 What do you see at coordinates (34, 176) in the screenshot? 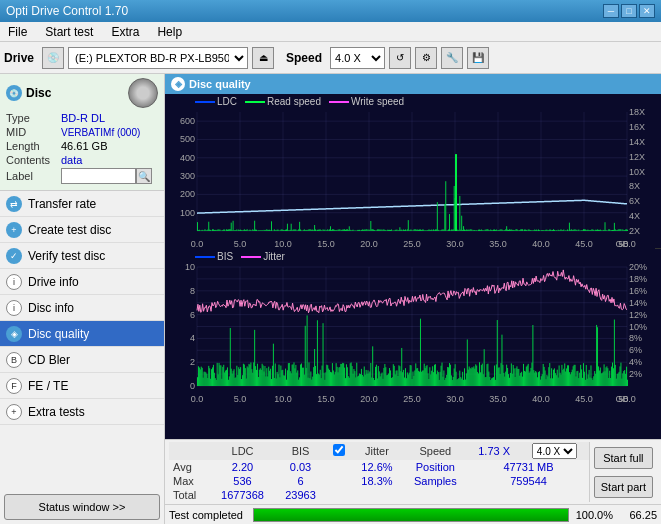
I see `label-label: Label` at bounding box center [34, 176].